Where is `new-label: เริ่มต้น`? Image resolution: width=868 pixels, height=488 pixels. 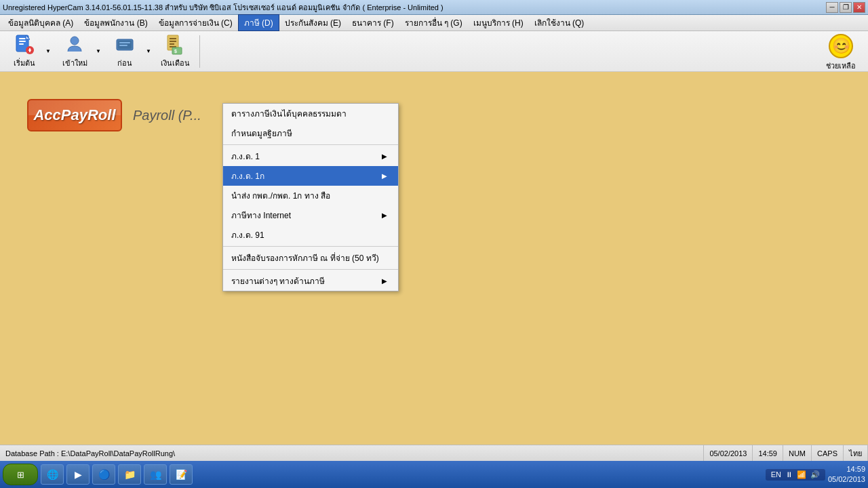 new-label: เริ่มต้น is located at coordinates (24, 63).